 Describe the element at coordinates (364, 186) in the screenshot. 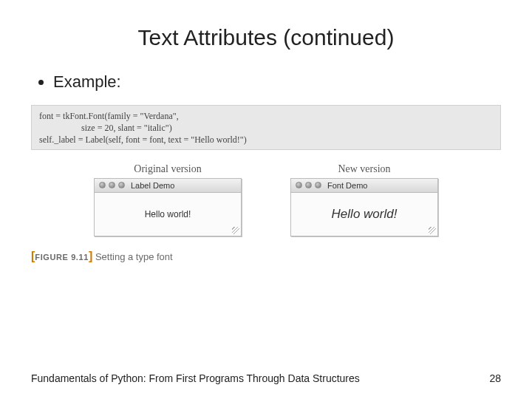

I see `window-titlebar: Font Demo` at that location.